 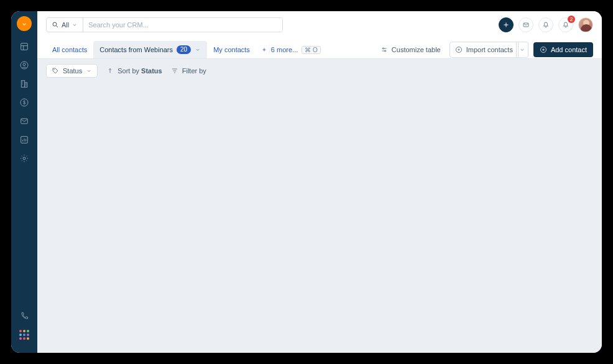 What do you see at coordinates (522, 50) in the screenshot?
I see `import-contacts-menu` at bounding box center [522, 50].